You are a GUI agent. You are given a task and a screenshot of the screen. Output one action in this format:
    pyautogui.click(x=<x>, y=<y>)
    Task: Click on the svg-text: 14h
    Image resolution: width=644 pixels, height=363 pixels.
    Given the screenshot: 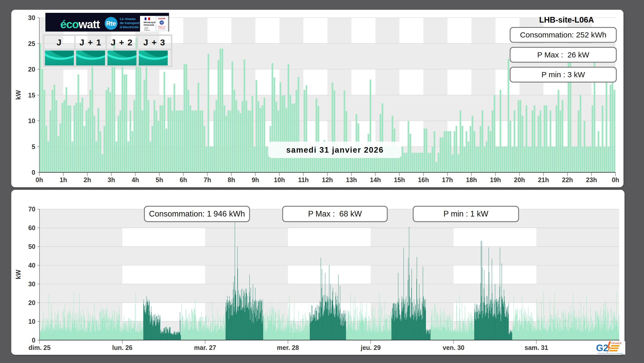 What is the action you would take?
    pyautogui.click(x=375, y=180)
    